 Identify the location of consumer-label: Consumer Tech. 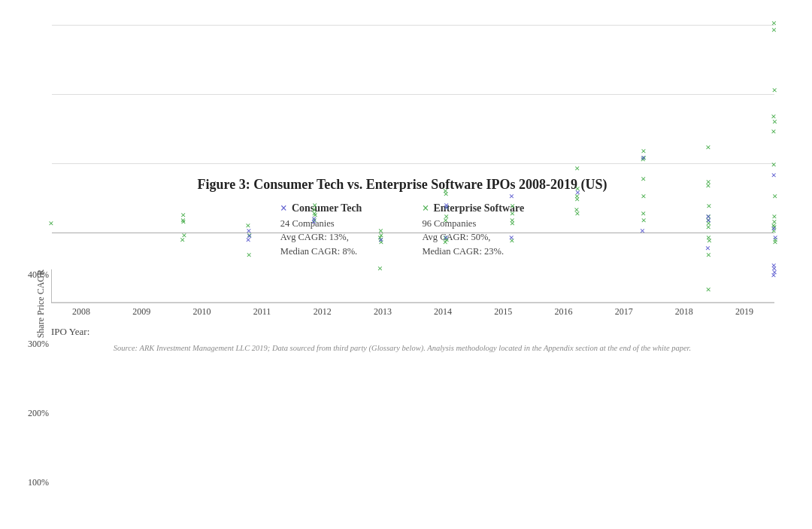
(326, 208).